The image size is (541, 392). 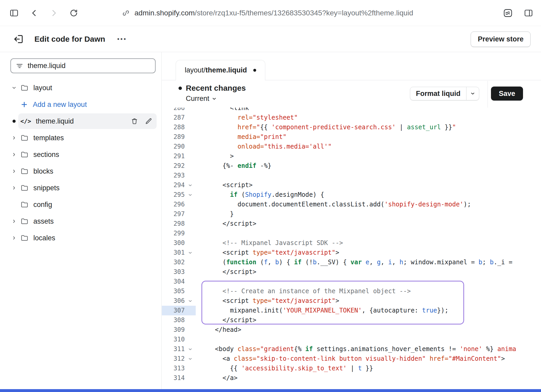 What do you see at coordinates (507, 94) in the screenshot?
I see `save-button: Save` at bounding box center [507, 94].